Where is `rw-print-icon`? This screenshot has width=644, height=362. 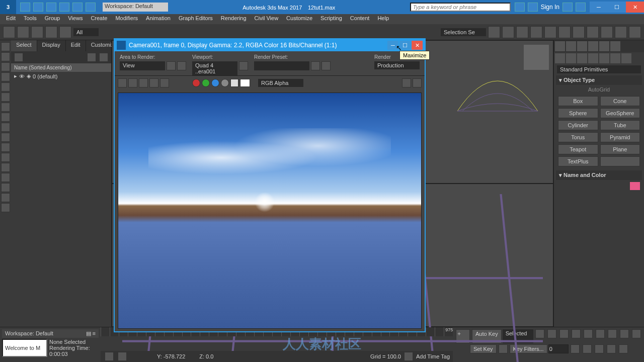 rw-print-icon is located at coordinates (154, 83).